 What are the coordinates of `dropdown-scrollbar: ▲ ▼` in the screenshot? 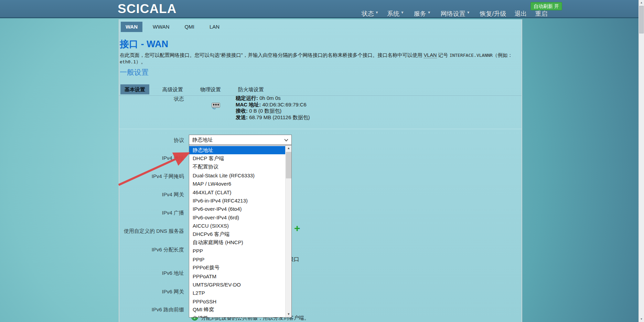 It's located at (288, 231).